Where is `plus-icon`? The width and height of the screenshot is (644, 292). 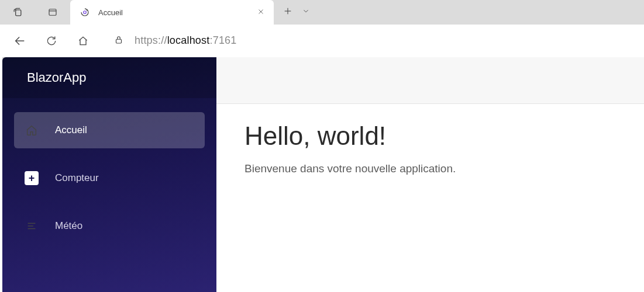 plus-icon is located at coordinates (288, 11).